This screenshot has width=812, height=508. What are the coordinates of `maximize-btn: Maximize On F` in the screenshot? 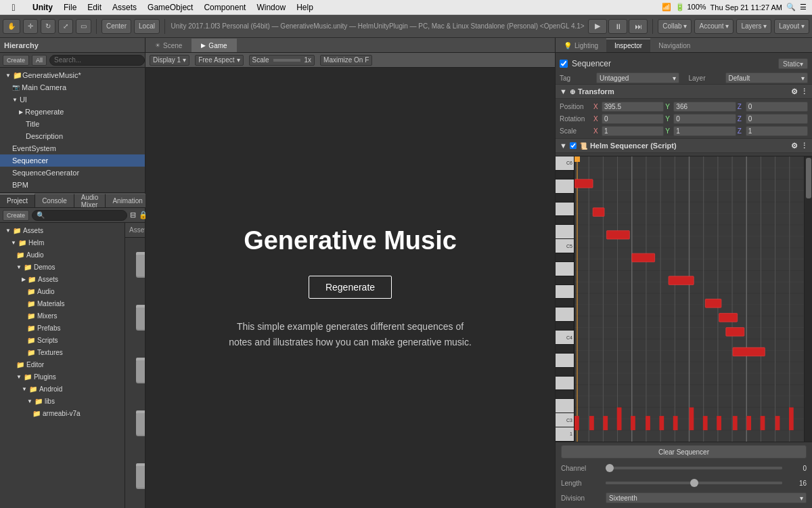 It's located at (346, 60).